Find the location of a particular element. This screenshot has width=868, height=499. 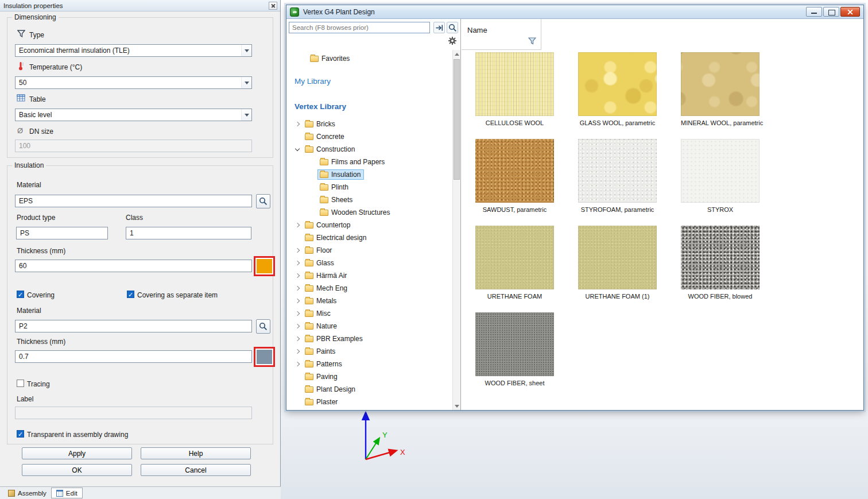

covering-material-search-button is located at coordinates (263, 326).